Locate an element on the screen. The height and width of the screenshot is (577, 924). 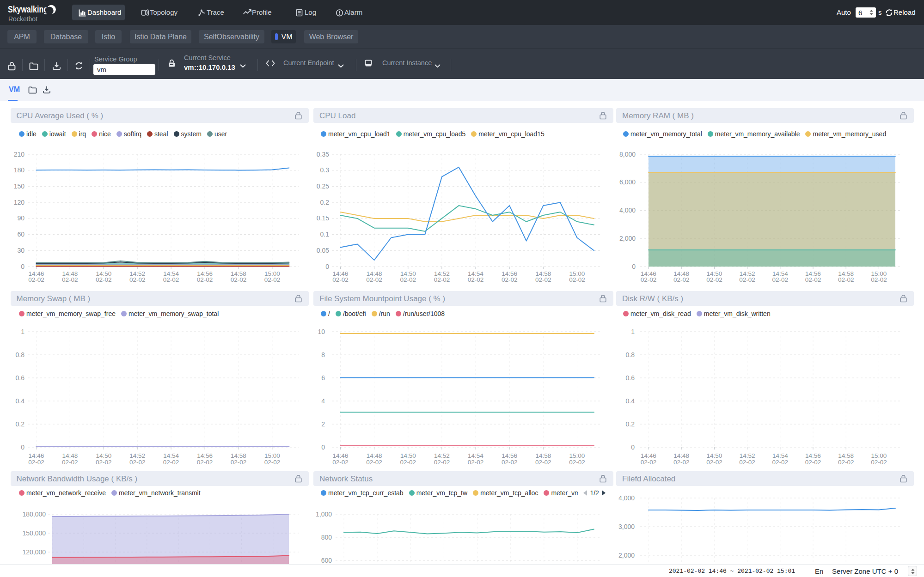
svg-text: 180,000 is located at coordinates (34, 514).